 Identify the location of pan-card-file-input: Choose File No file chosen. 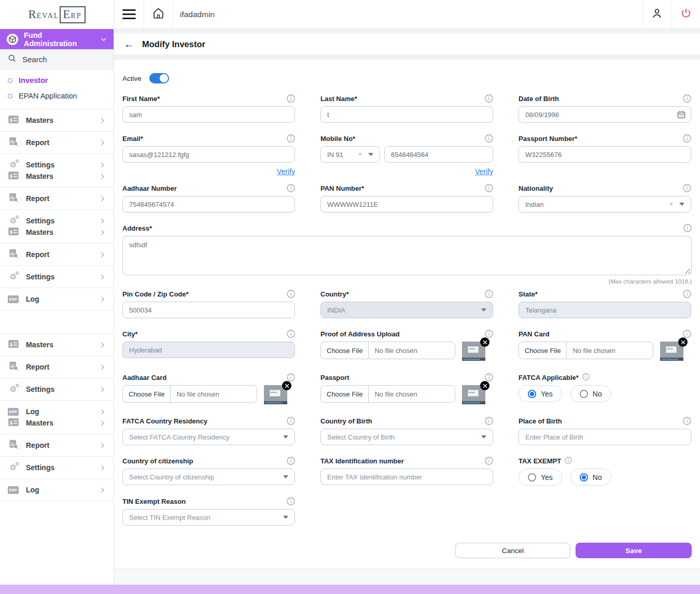
(586, 350).